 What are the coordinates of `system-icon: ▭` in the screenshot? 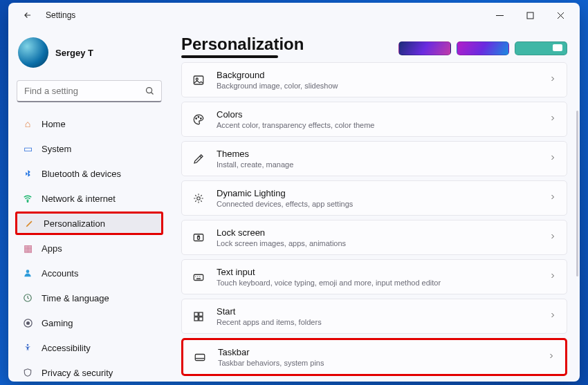 It's located at (28, 149).